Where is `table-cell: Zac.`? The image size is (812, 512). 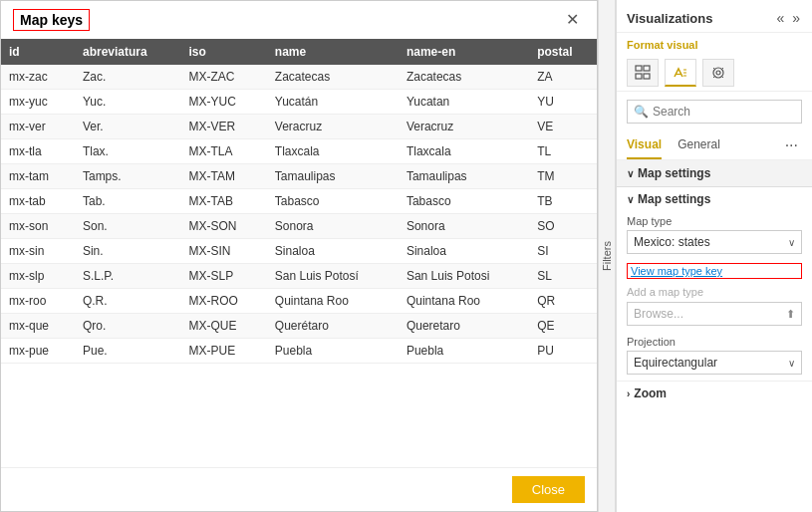 table-cell: Zac. is located at coordinates (128, 78).